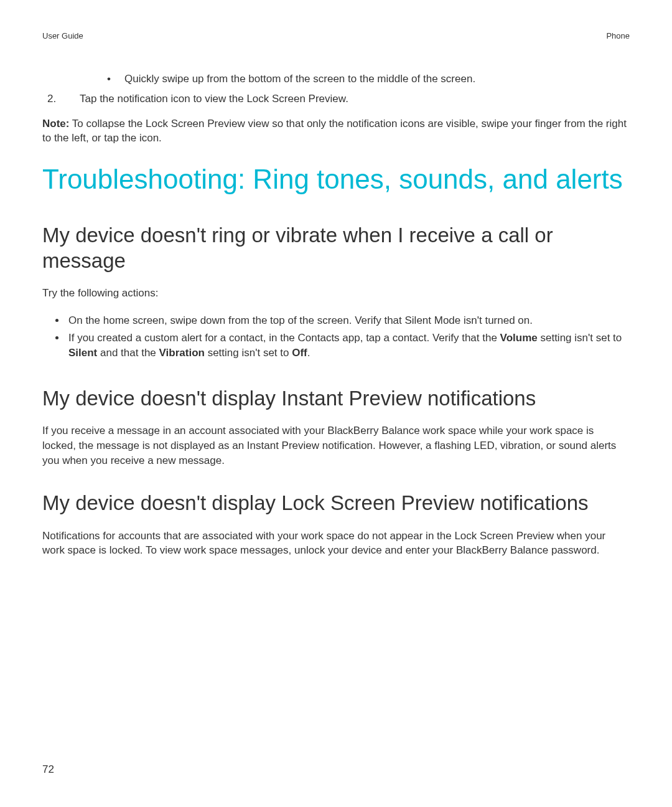  What do you see at coordinates (300, 79) in the screenshot?
I see `intro-bullet-text: Quickly swipe up from the bottom of the …` at bounding box center [300, 79].